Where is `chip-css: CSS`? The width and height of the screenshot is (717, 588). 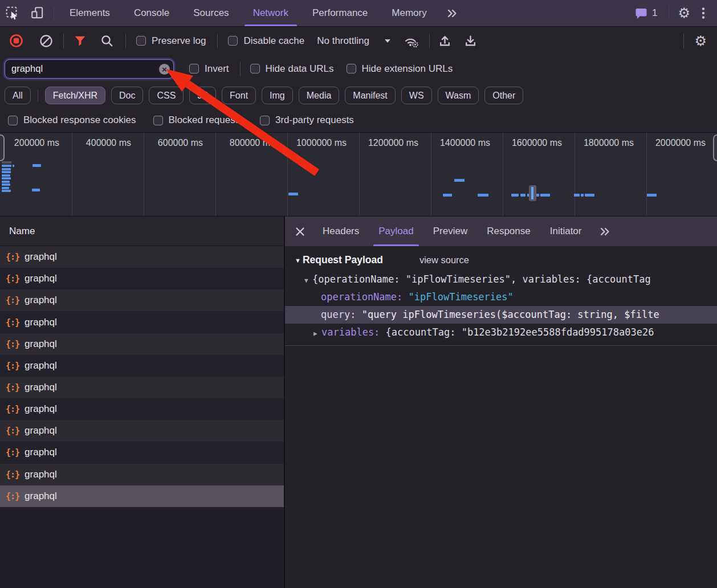
chip-css: CSS is located at coordinates (166, 96).